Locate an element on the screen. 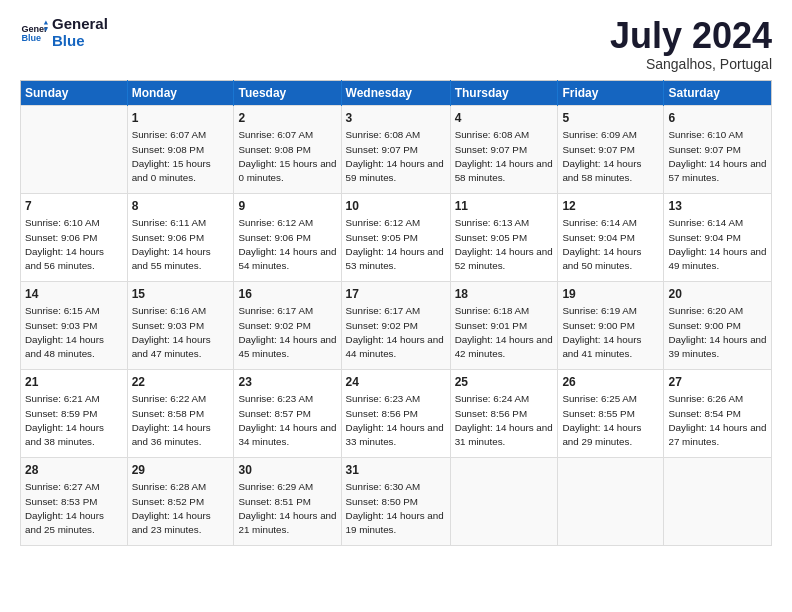 The width and height of the screenshot is (792, 612). day-number: 19 is located at coordinates (610, 294).